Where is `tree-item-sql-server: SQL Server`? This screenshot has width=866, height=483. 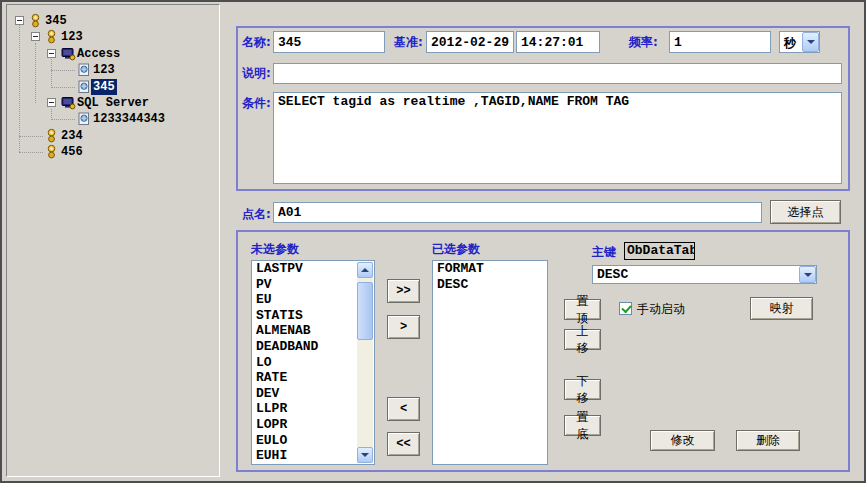
tree-item-sql-server: SQL Server is located at coordinates (113, 103).